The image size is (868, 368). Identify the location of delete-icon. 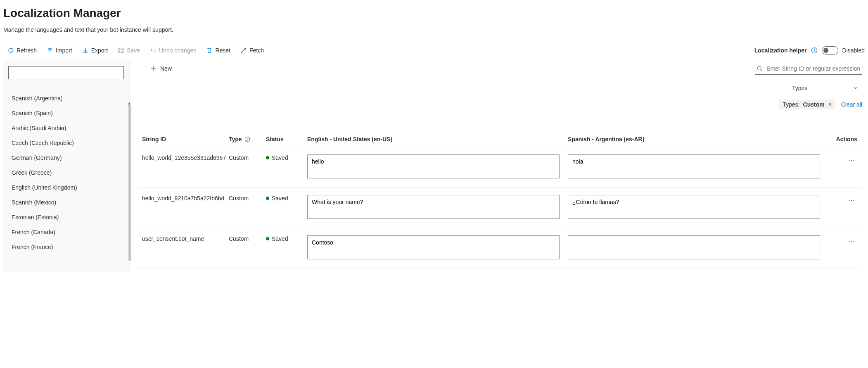
(209, 50).